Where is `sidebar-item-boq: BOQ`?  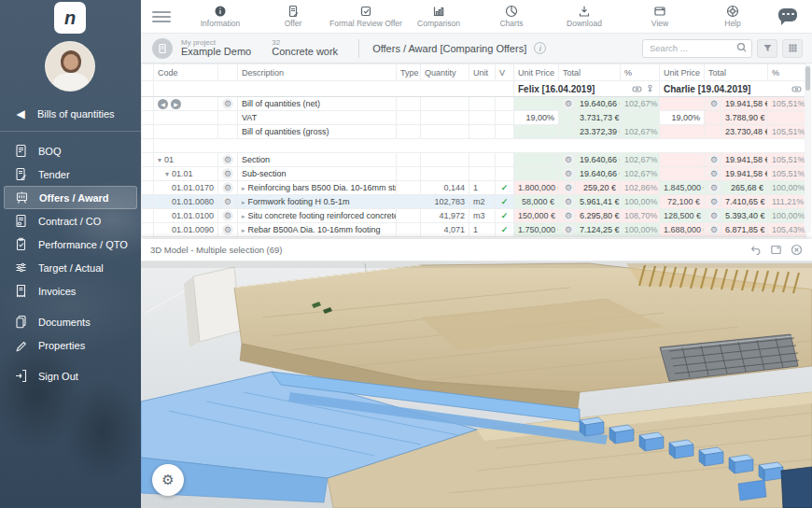 sidebar-item-boq: BOQ is located at coordinates (71, 151).